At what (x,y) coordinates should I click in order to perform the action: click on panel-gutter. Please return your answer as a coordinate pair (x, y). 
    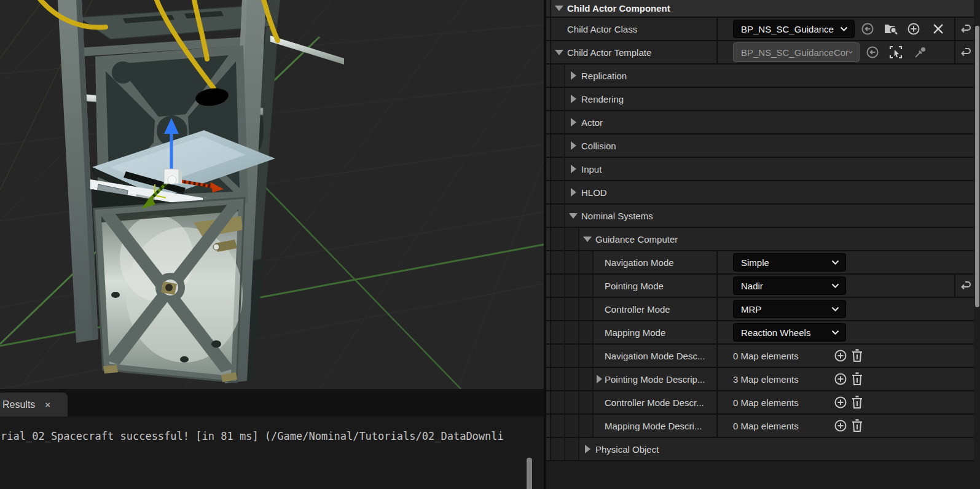
    Looking at the image, I should click on (549, 9).